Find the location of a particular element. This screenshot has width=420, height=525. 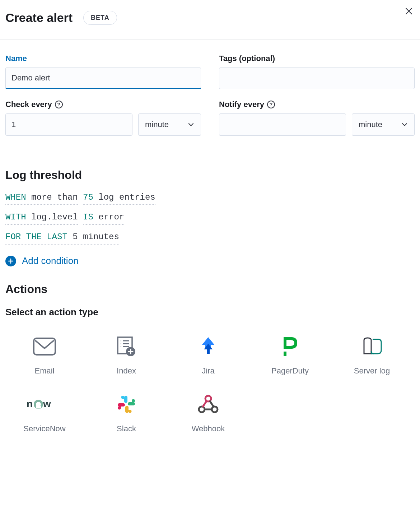

action-label: Index is located at coordinates (126, 371).